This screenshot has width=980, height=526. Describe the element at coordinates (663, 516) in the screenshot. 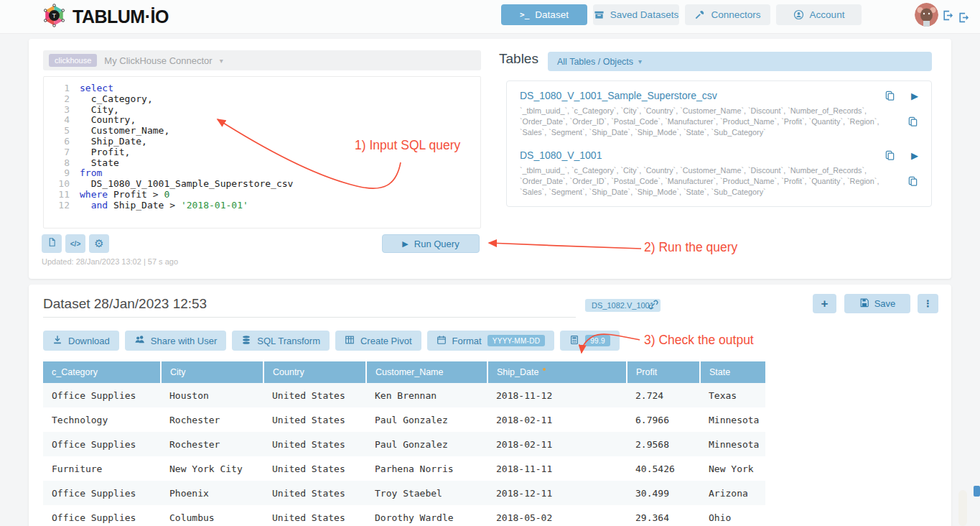

I see `table-cell: 29.364` at that location.